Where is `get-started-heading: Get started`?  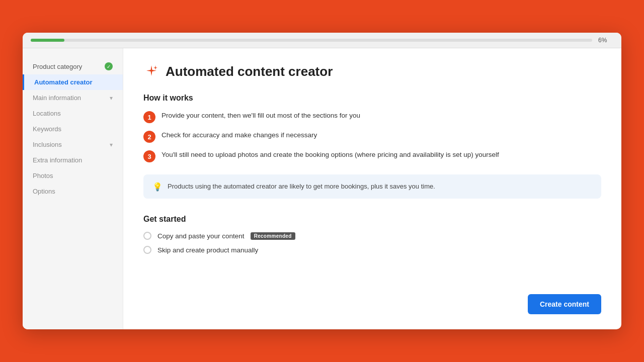 get-started-heading: Get started is located at coordinates (372, 219).